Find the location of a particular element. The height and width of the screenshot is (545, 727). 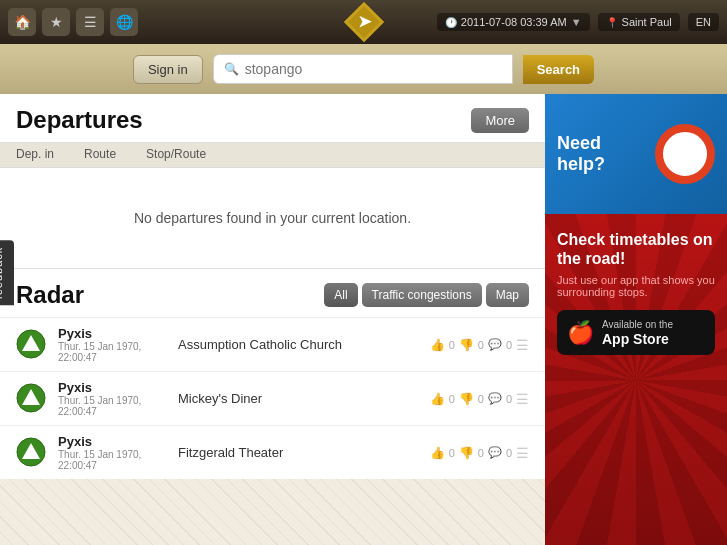

search-box: 🔍 is located at coordinates (363, 69).